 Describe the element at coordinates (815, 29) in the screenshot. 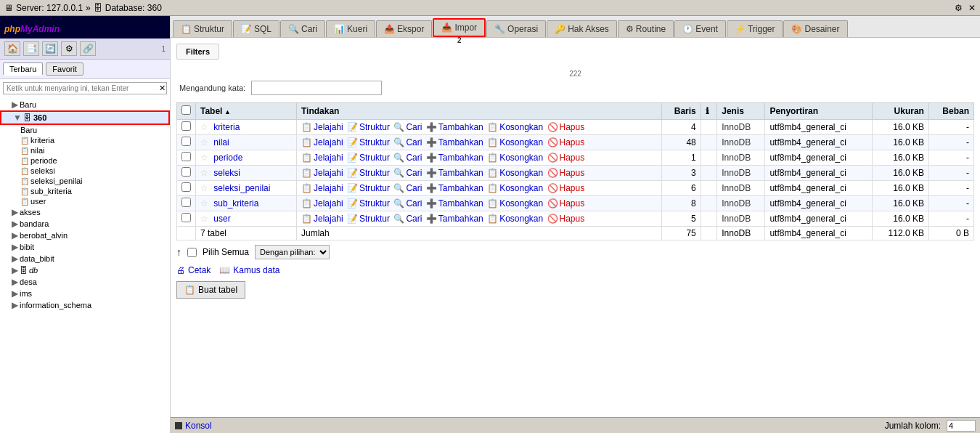

I see `tab-desainer: 🎨 Desainer` at that location.